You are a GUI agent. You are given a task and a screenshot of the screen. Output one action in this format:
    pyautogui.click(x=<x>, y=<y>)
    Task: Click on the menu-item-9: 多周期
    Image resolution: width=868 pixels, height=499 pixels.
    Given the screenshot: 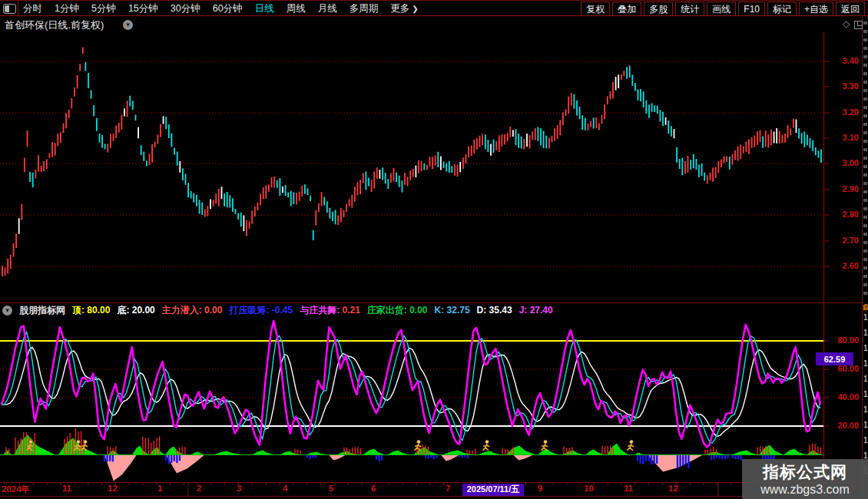 What is the action you would take?
    pyautogui.click(x=364, y=9)
    